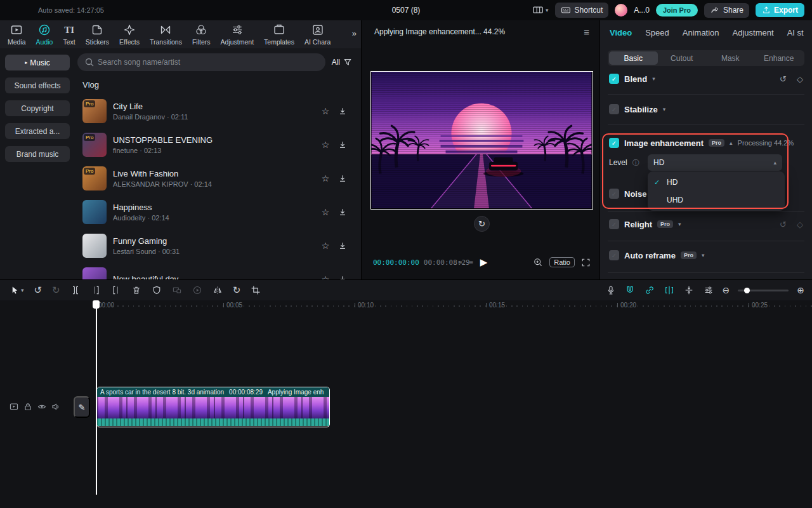  Describe the element at coordinates (37, 154) in the screenshot. I see `category-brand-music: Brand music` at that location.